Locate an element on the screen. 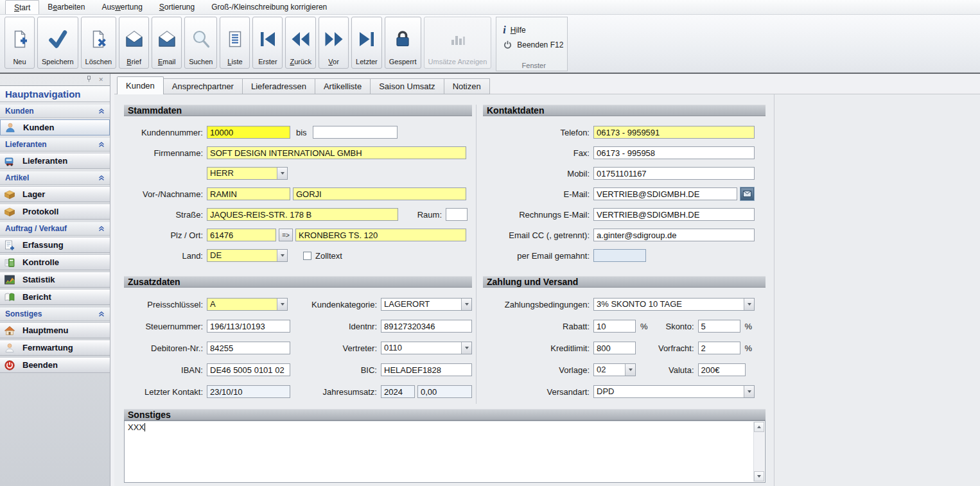 This screenshot has width=980, height=486. tab-ansprechpartner: Ansprechpartner is located at coordinates (203, 86).